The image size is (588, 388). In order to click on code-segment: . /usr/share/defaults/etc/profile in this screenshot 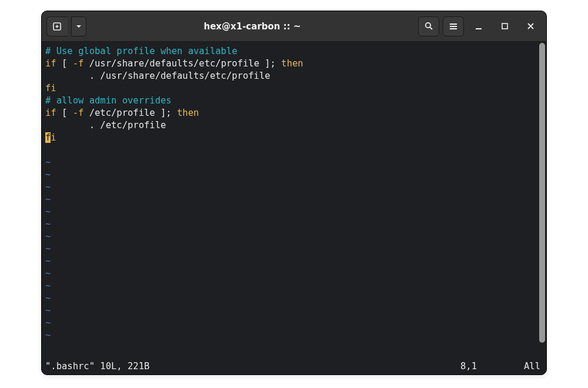, I will do `click(158, 76)`.